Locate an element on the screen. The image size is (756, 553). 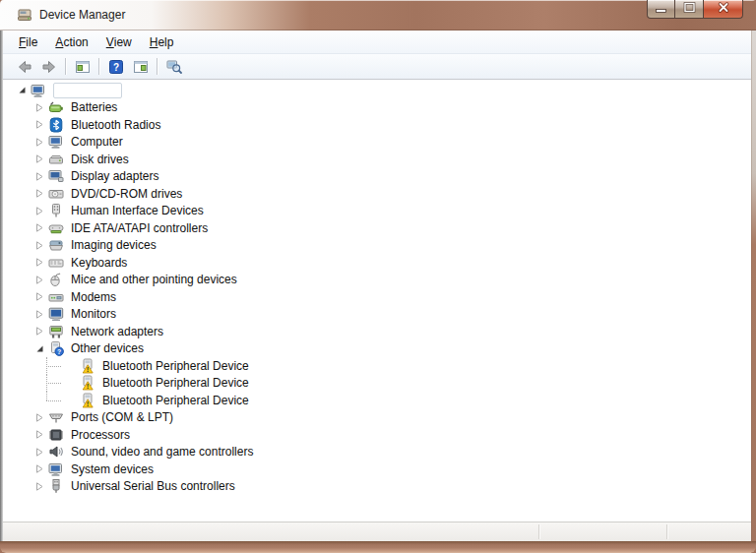
tree-item-universal-serial-bus-controllers: Universal Serial Bus controllers is located at coordinates (377, 487).